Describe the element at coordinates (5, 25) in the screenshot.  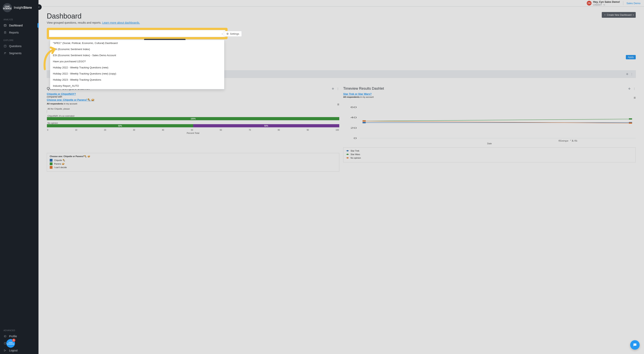
I see `dashboard-icon` at that location.